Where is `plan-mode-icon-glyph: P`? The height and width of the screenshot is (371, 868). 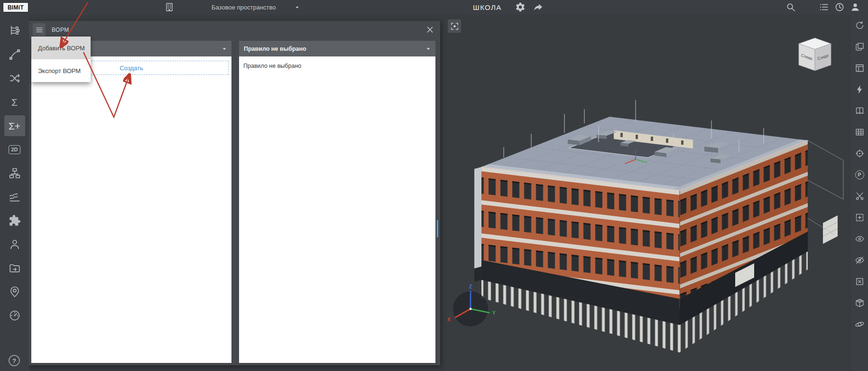 plan-mode-icon-glyph: P is located at coordinates (859, 175).